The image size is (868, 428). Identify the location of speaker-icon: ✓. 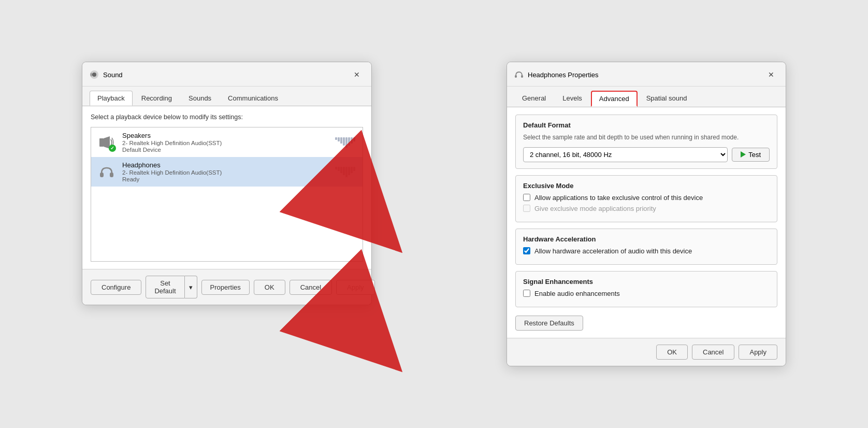
(107, 142).